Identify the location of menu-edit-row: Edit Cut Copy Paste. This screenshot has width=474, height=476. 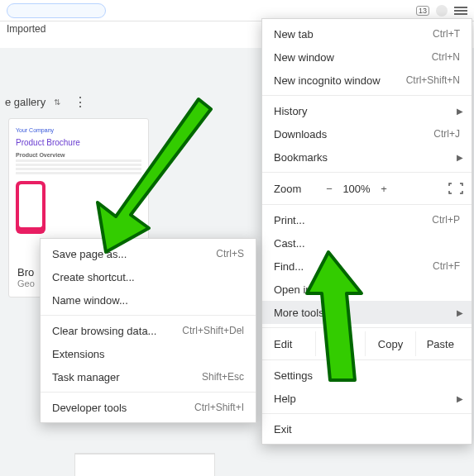
(367, 344).